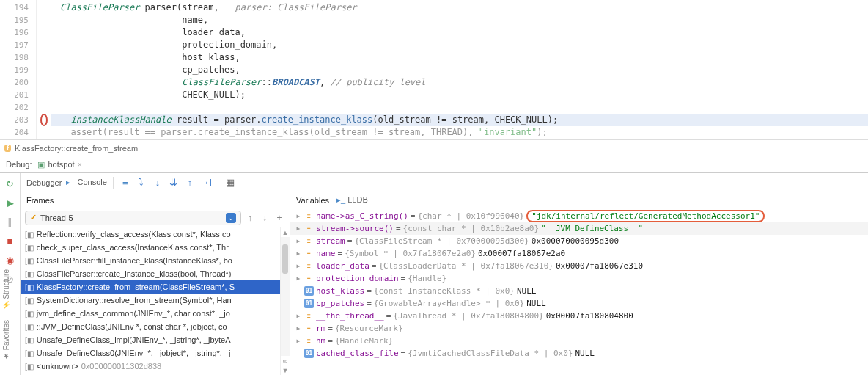  What do you see at coordinates (150, 366) in the screenshot?
I see `frame-row: [◧<unknown> 0x000000011302d838` at bounding box center [150, 366].